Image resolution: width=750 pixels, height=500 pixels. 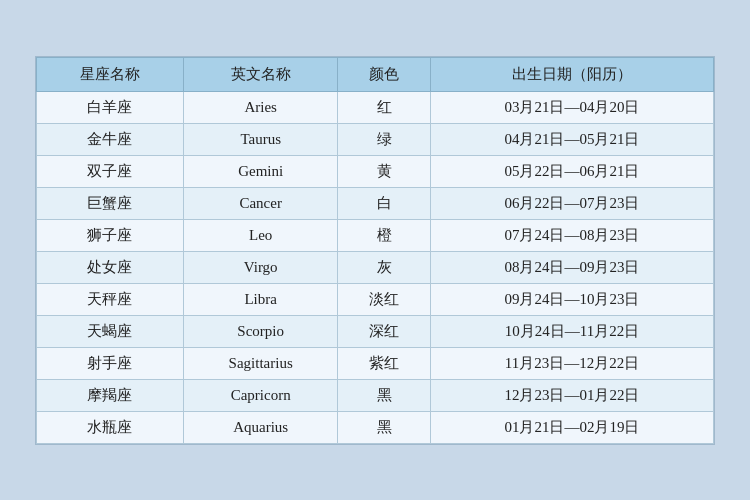 I want to click on cell-color: 灰, so click(x=384, y=267).